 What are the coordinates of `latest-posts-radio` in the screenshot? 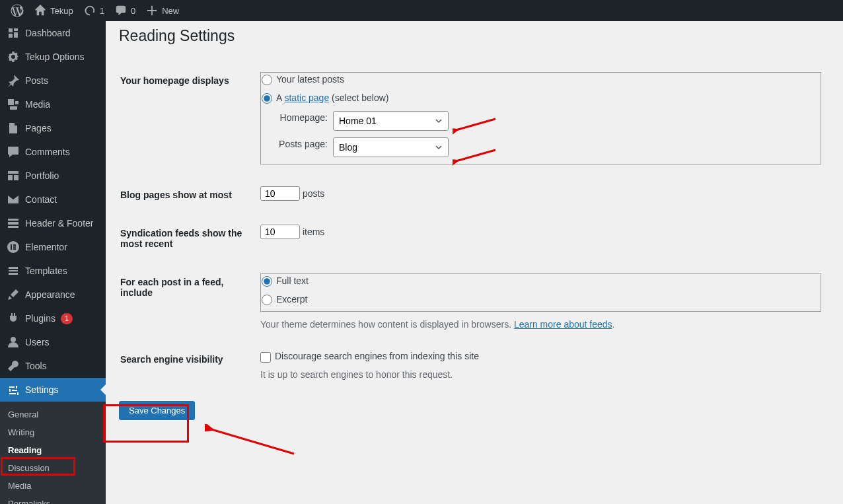 It's located at (267, 80).